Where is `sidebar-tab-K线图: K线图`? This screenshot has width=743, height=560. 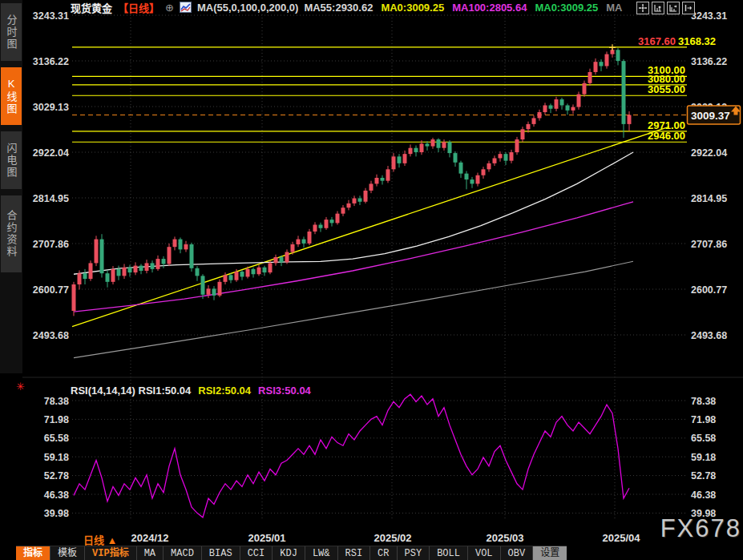 sidebar-tab-K线图: K线图 is located at coordinates (11, 96).